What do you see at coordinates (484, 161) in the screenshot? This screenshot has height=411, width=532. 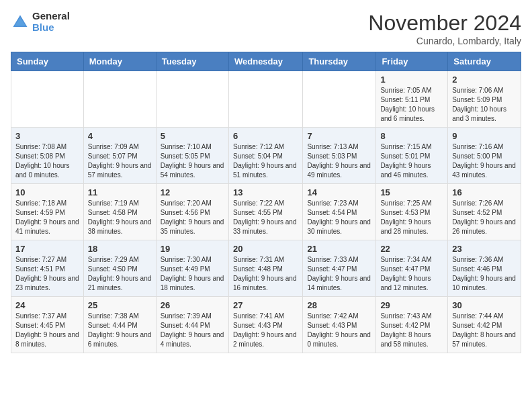 I see `day-info: Sunrise: 7:16 AM Sunset: 5:00 PM Dayligh…` at bounding box center [484, 161].